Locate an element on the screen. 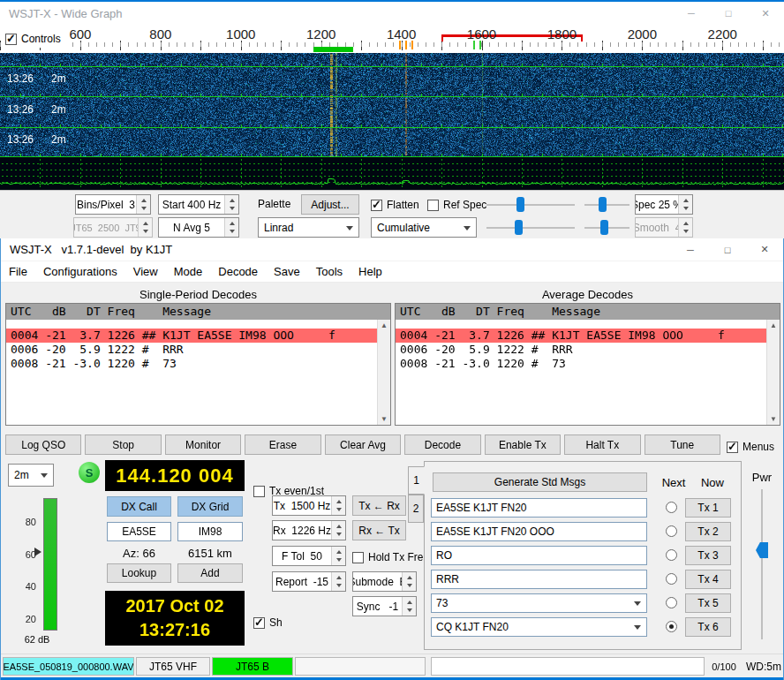  spectrum-gain-slider is located at coordinates (531, 228).